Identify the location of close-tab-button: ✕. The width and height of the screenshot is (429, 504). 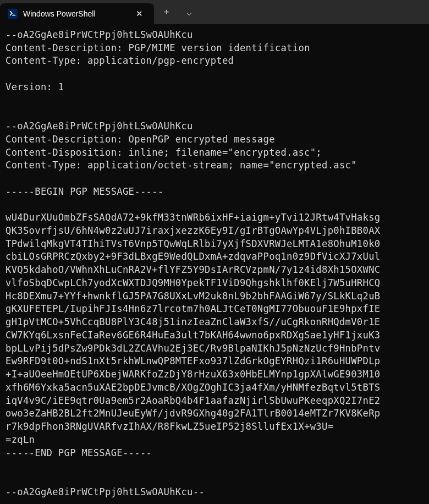
(140, 14).